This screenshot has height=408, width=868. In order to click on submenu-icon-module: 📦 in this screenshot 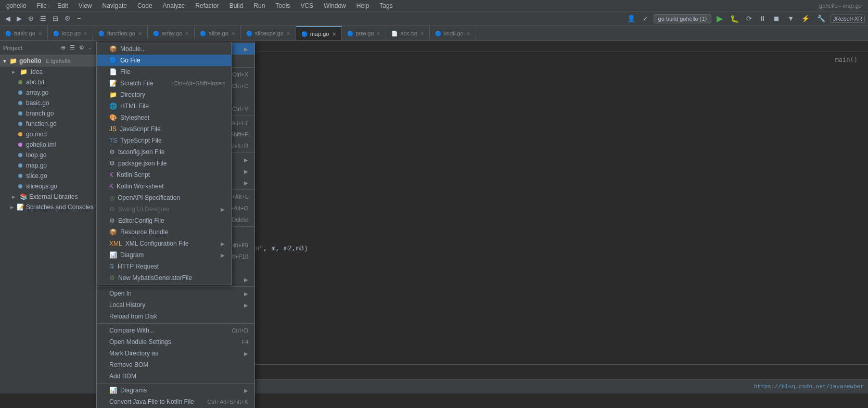, I will do `click(113, 49)`.